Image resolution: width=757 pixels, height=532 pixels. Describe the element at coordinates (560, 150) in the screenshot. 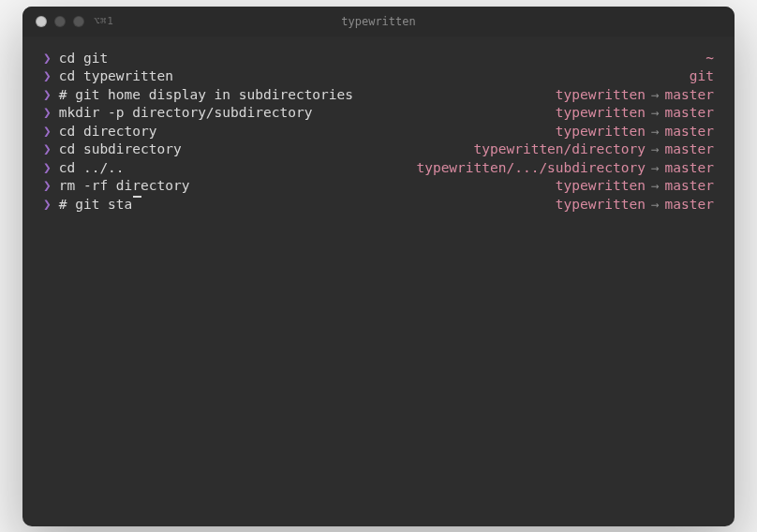

I see `rprompt-path: typewritten/directory` at that location.